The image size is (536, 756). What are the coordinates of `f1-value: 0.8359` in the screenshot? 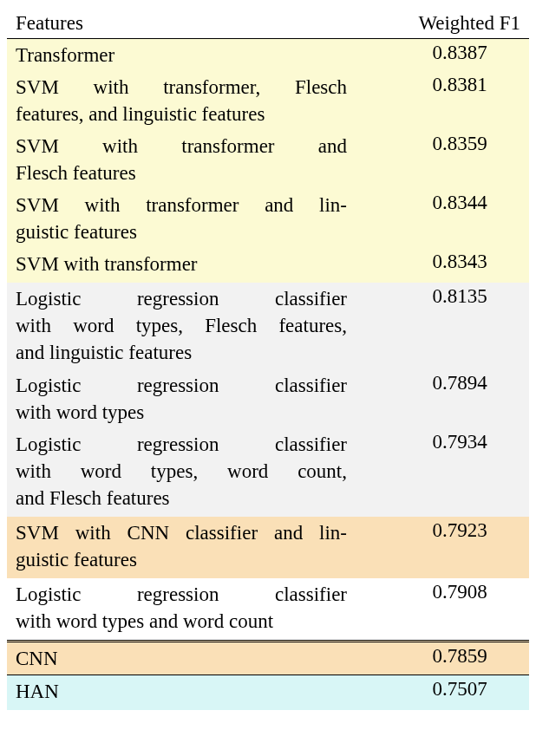 It's located at (442, 160).